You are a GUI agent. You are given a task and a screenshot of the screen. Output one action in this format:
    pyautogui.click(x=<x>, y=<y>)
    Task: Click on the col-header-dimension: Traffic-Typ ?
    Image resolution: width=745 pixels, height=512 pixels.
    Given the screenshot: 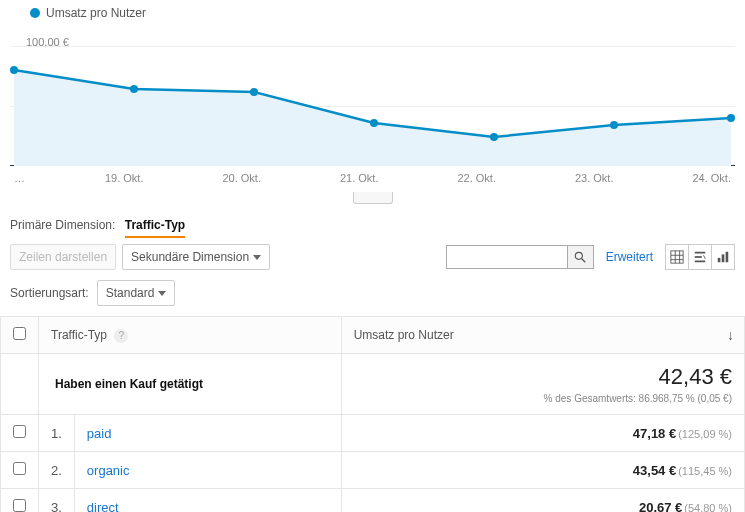 What is the action you would take?
    pyautogui.click(x=190, y=336)
    